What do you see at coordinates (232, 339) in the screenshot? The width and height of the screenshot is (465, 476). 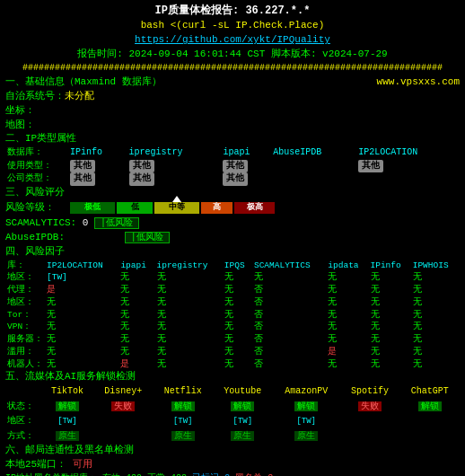 I see `section4-row-server: 服务器： 无 无 无 无 否 无 无 无` at bounding box center [232, 339].